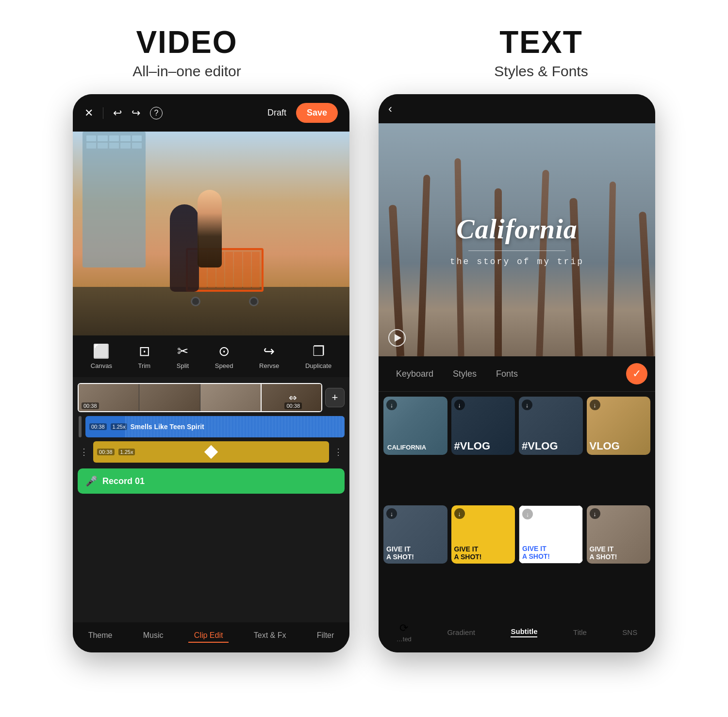 This screenshot has height=717, width=728. Describe the element at coordinates (84, 452) in the screenshot. I see `track-handle-left: ⋮` at that location.